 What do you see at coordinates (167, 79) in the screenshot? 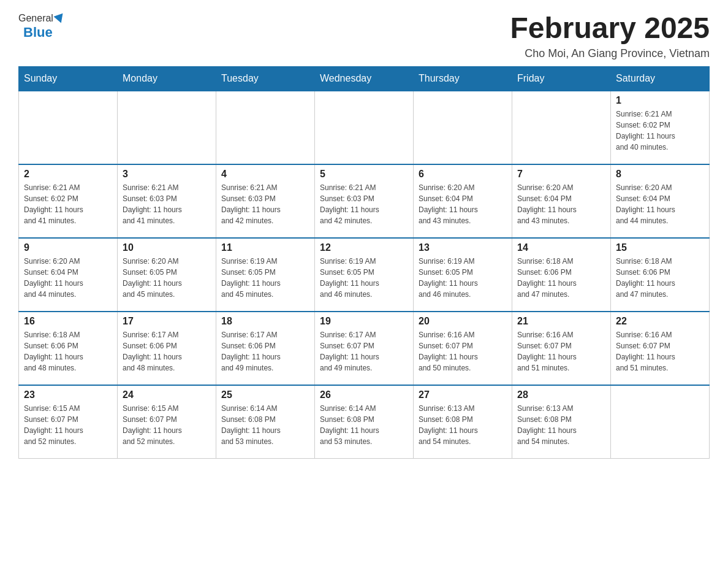
I see `day-of-week-header: Monday` at bounding box center [167, 79].